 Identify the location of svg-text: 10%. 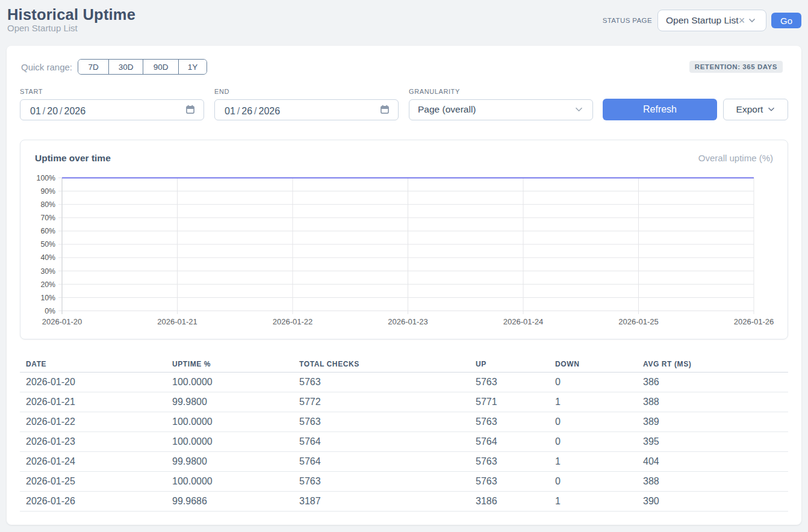
(48, 298).